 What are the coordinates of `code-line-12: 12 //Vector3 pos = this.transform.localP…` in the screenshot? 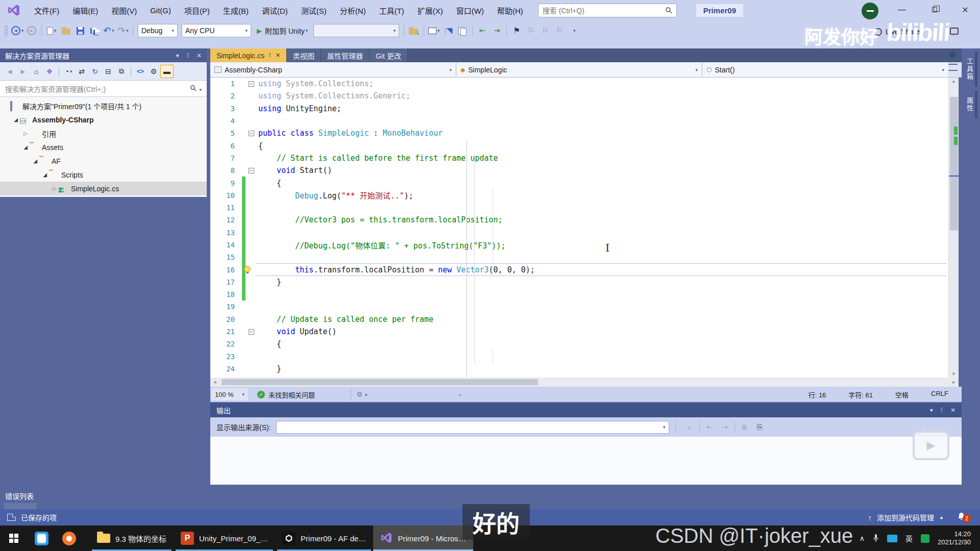 It's located at (586, 220).